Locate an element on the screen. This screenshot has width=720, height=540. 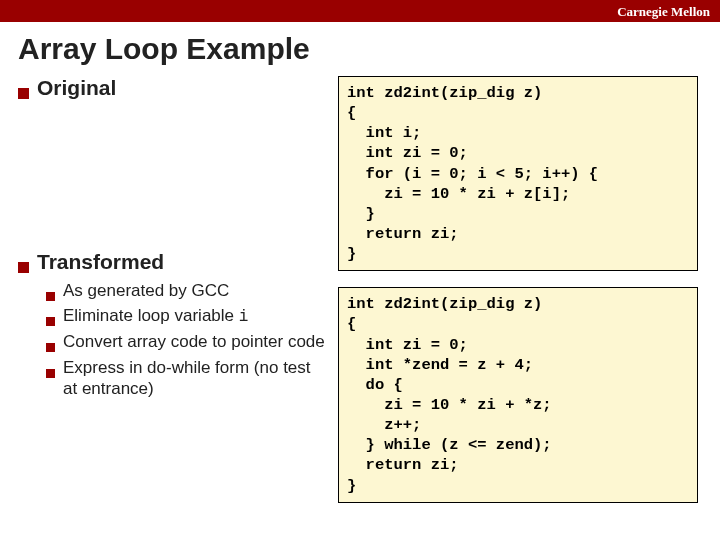
section-original: Original is located at coordinates (173, 88).